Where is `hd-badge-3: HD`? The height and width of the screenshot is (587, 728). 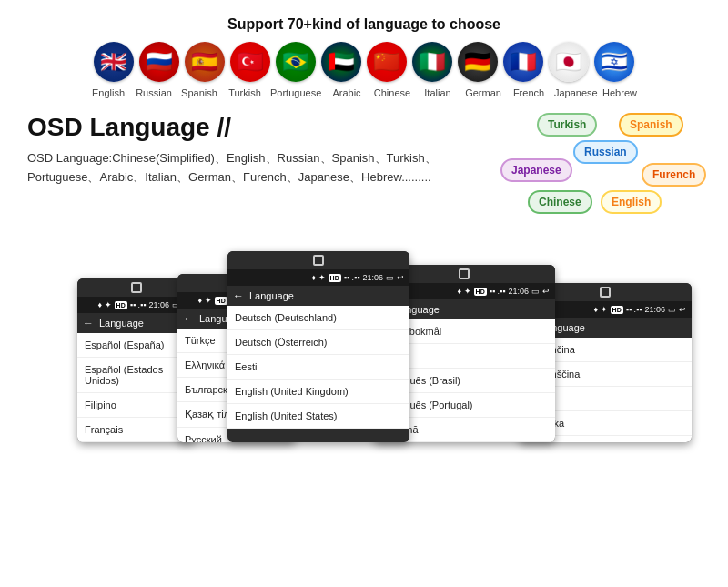
hd-badge-3: HD is located at coordinates (335, 278).